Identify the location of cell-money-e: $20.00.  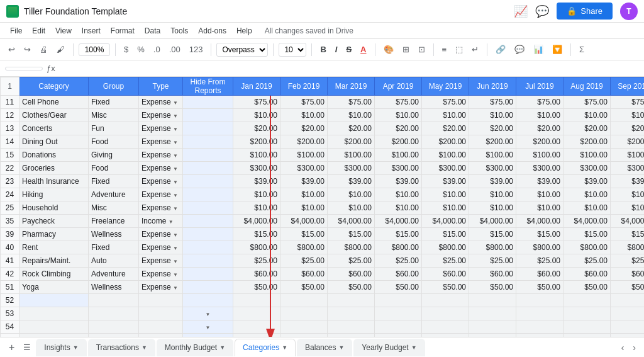
(257, 128).